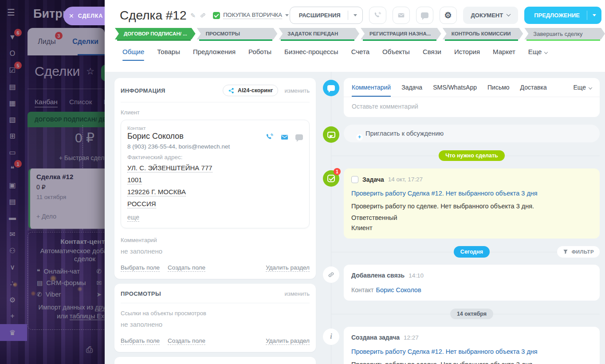  What do you see at coordinates (331, 337) in the screenshot?
I see `info-icon: i` at bounding box center [331, 337].